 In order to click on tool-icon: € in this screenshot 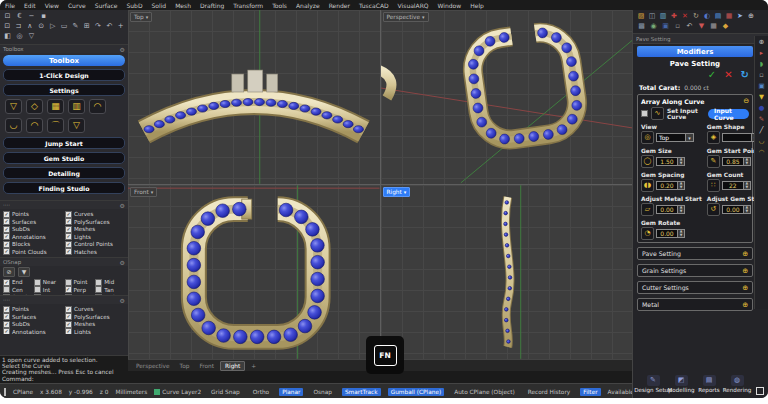, I will do `click(20, 16)`.